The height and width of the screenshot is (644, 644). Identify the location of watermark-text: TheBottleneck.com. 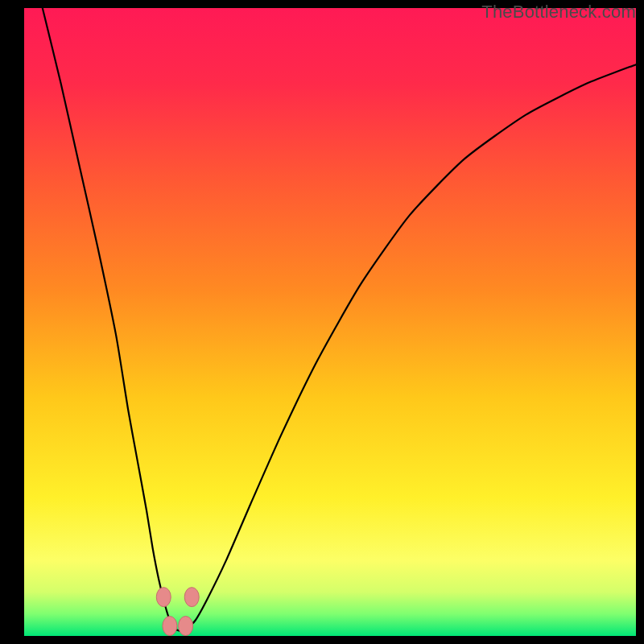
(559, 12).